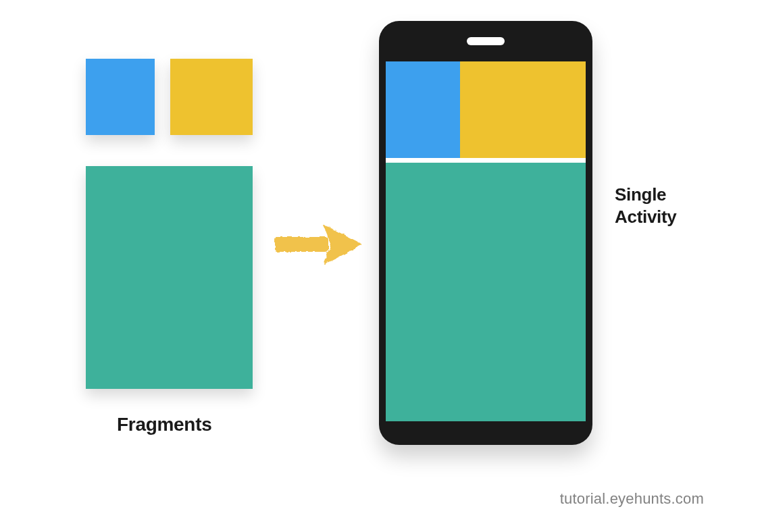 This screenshot has height=532, width=762. What do you see at coordinates (318, 244) in the screenshot?
I see `arrow-icon` at bounding box center [318, 244].